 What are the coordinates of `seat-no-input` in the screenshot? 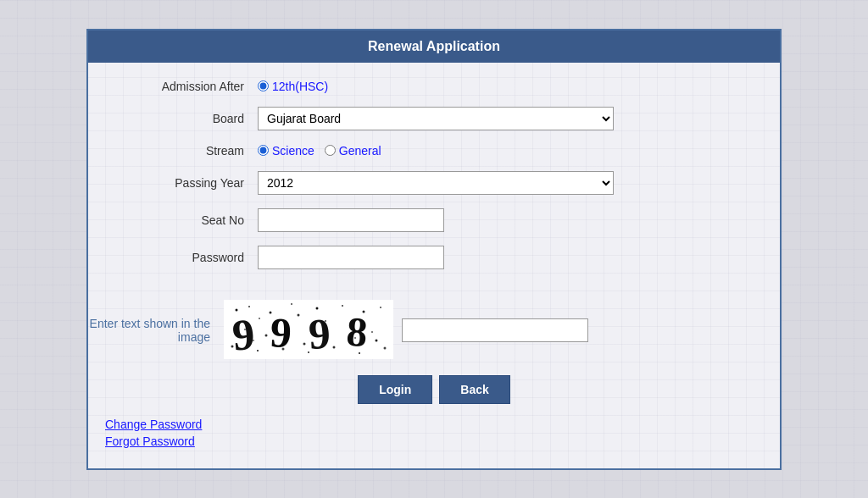 It's located at (351, 220).